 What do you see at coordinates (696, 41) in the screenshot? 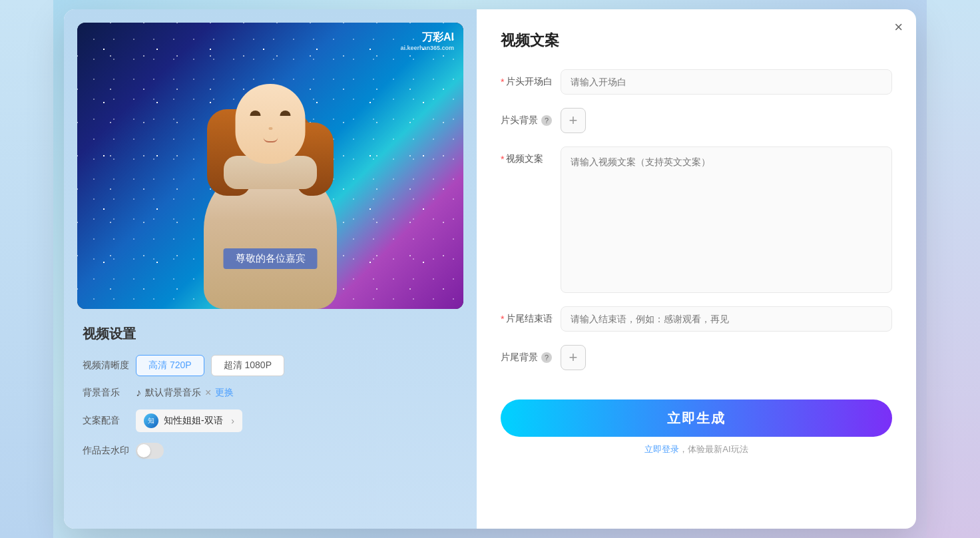
I see `panel-title: 视频文案` at bounding box center [696, 41].